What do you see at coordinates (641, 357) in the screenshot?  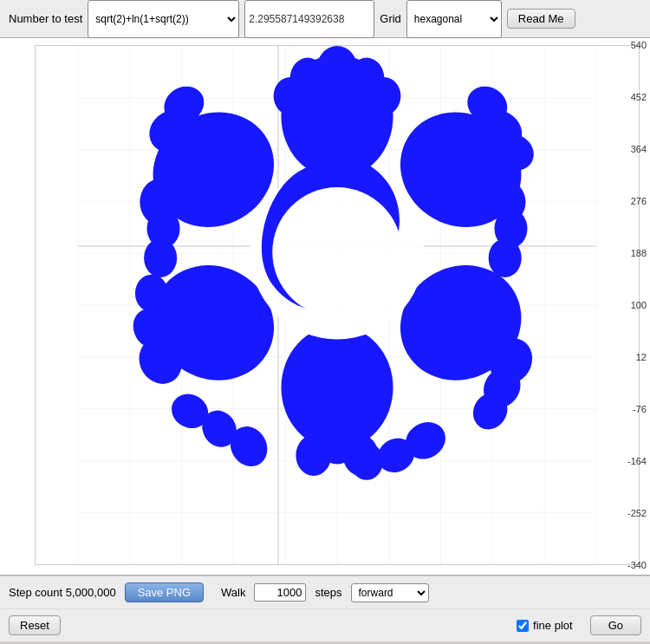 I see `y-axis-label: 12` at bounding box center [641, 357].